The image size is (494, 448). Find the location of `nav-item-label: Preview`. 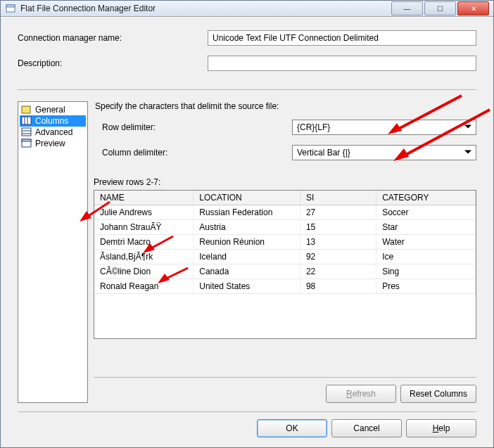

nav-item-label: Preview is located at coordinates (51, 143).